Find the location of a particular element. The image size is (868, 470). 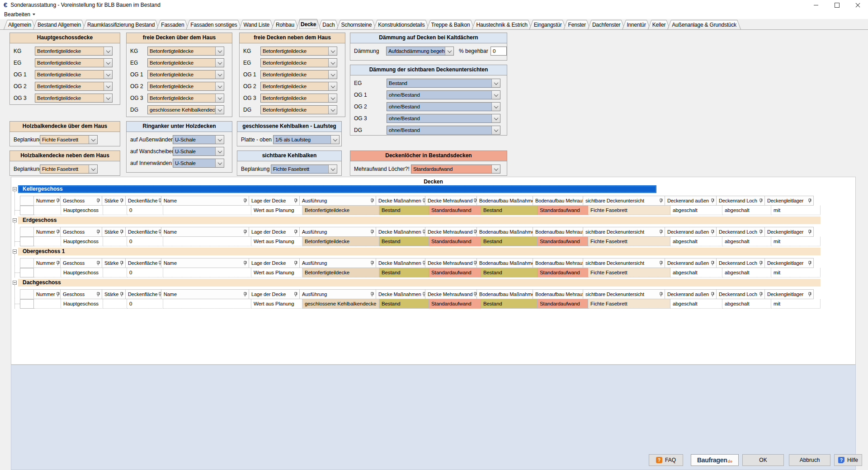

group-row-dachgeschoss: Dachgeschoss is located at coordinates (420, 283).